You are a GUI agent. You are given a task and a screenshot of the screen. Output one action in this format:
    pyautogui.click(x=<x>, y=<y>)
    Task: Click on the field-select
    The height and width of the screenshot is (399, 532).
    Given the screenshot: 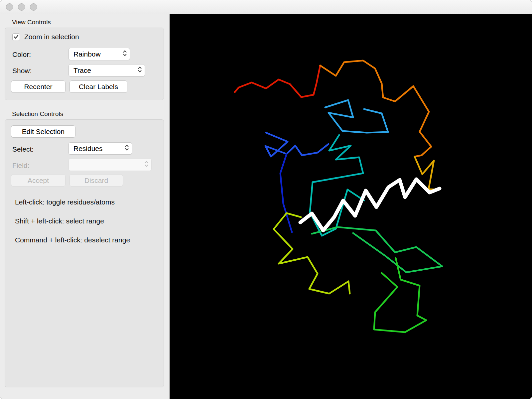 What is the action you would take?
    pyautogui.click(x=110, y=165)
    